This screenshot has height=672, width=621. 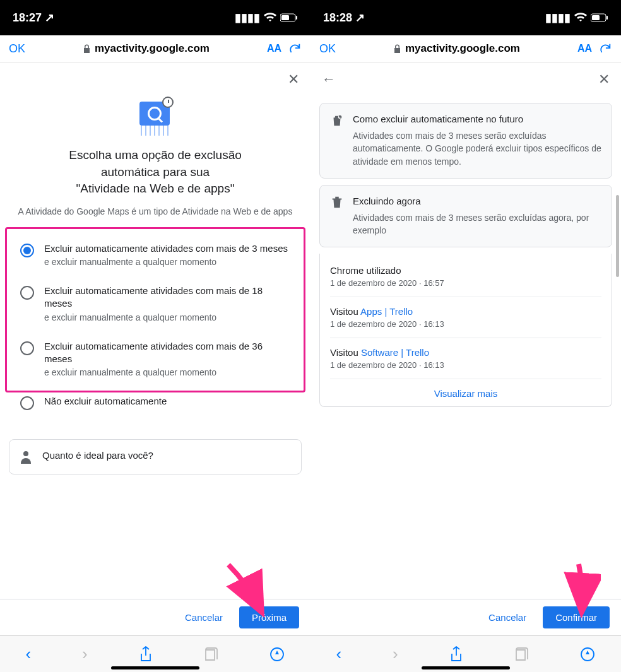 What do you see at coordinates (466, 318) in the screenshot?
I see `list-item: Visitou Apps | Trello 1 de dezembro de 2…` at bounding box center [466, 318].